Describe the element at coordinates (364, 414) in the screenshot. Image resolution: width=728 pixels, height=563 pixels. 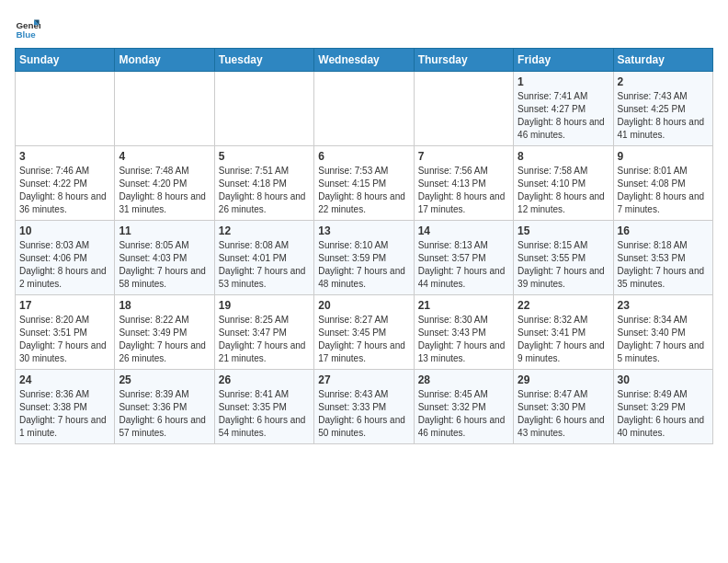
I see `day-info: Sunrise: 8:43 AMSunset: 3:33 PMDaylight:…` at that location.